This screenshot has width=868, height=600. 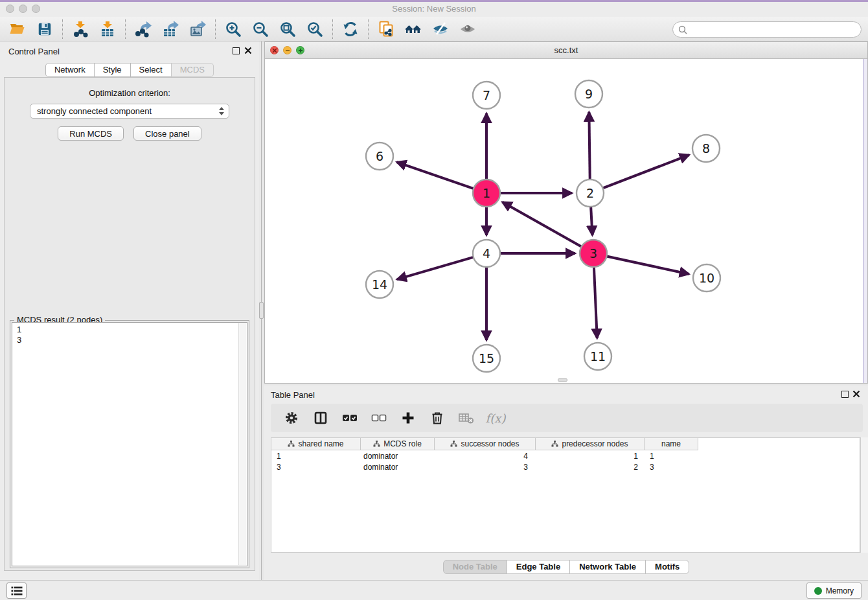 I want to click on hierarchy-icon, so click(x=291, y=444).